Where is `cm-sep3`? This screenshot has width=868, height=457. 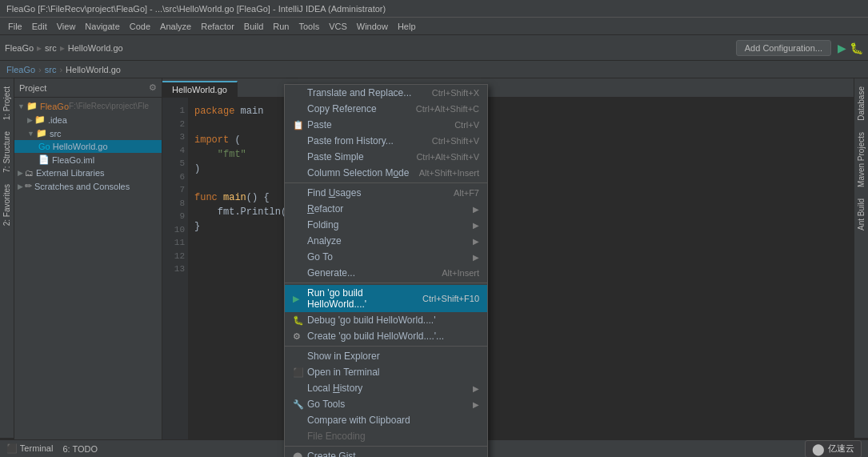
cm-sep3 is located at coordinates (386, 346).